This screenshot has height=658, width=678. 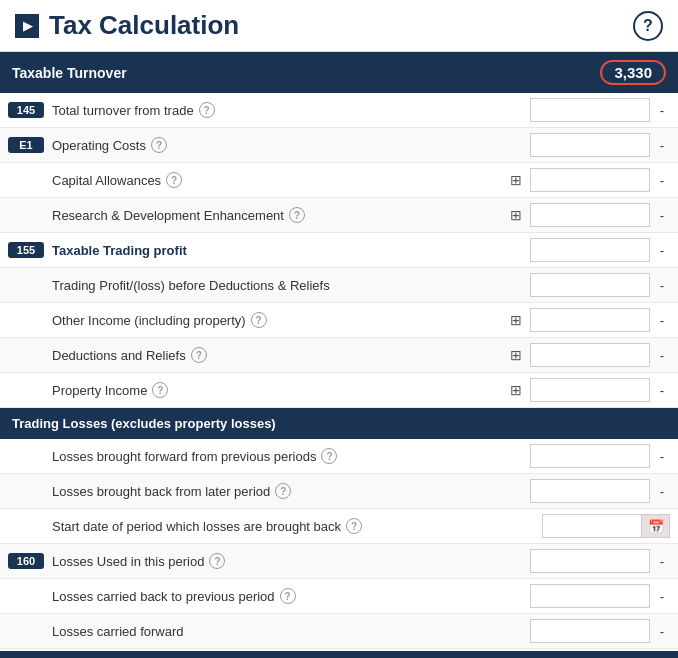 I want to click on badge-155: 155, so click(x=26, y=250).